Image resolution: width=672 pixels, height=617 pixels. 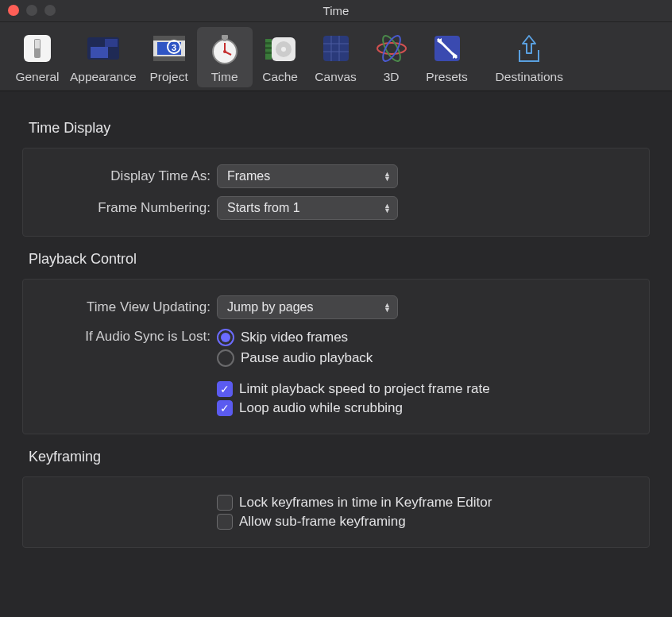 I want to click on checkbox-label: Loop audio while scrubbing, so click(x=321, y=408).